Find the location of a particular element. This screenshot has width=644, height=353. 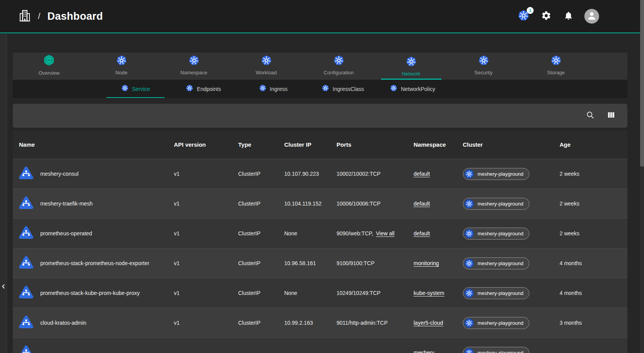

table-row: cloud-kratos-admin v1 ClusterIP 10.99.2.… is located at coordinates (320, 323).